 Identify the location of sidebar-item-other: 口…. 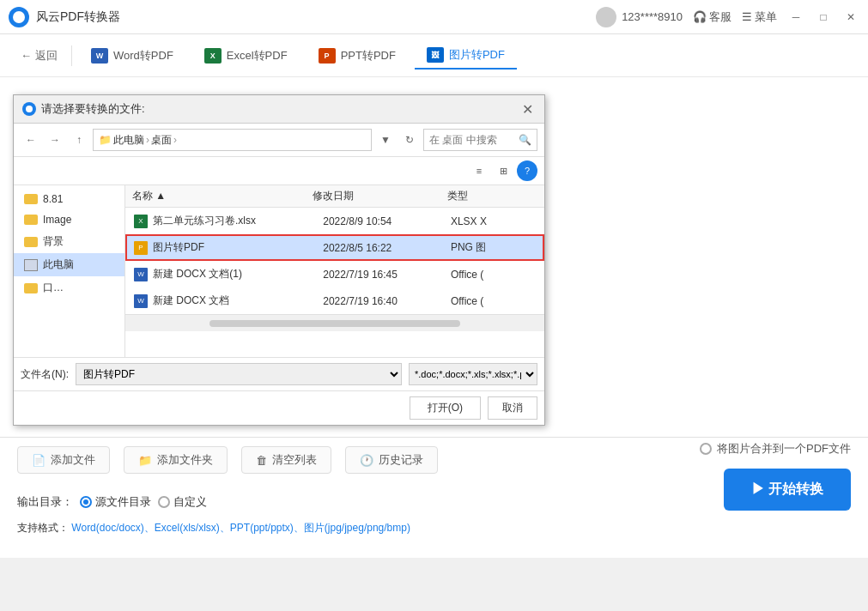
(69, 288).